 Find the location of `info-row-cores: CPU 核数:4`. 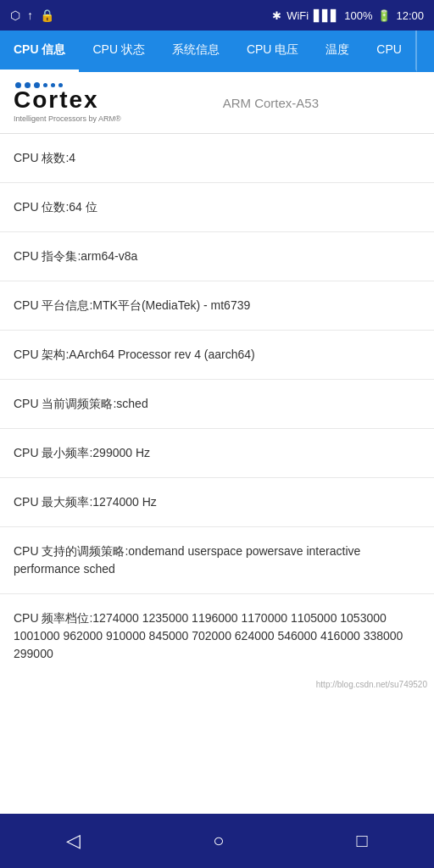

info-row-cores: CPU 核数:4 is located at coordinates (217, 159).